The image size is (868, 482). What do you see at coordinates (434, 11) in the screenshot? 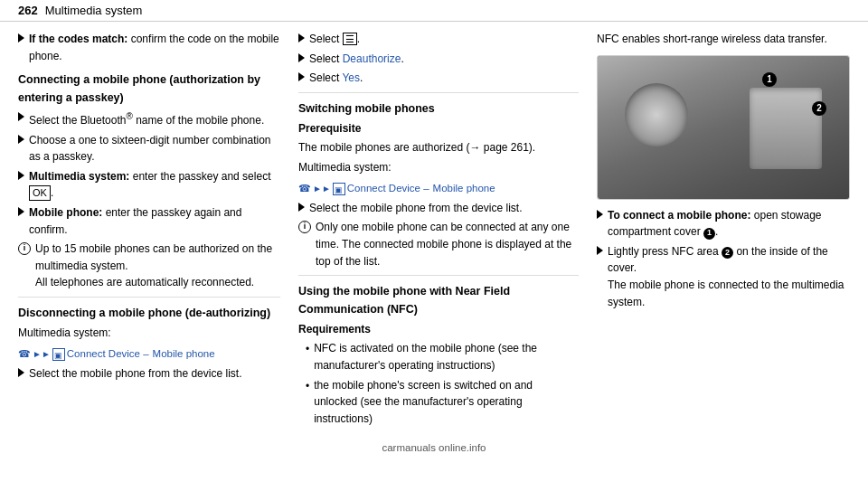
I see `header: 262 Multimedia system` at bounding box center [434, 11].